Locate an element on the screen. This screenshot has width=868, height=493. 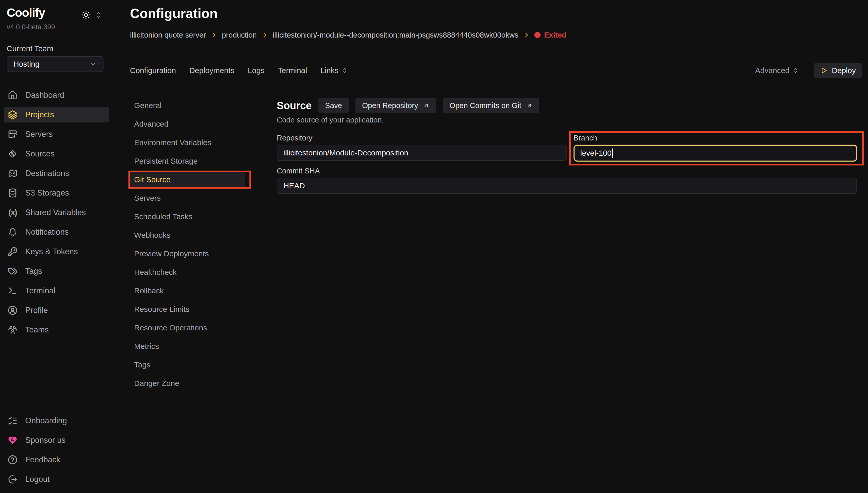
deploy-button: Deploy is located at coordinates (838, 70).